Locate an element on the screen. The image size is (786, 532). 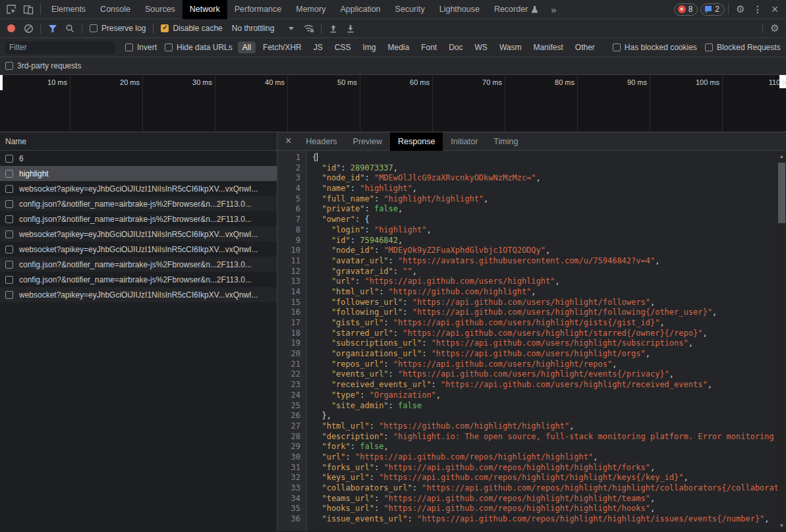
line-number: 18 is located at coordinates (292, 334).